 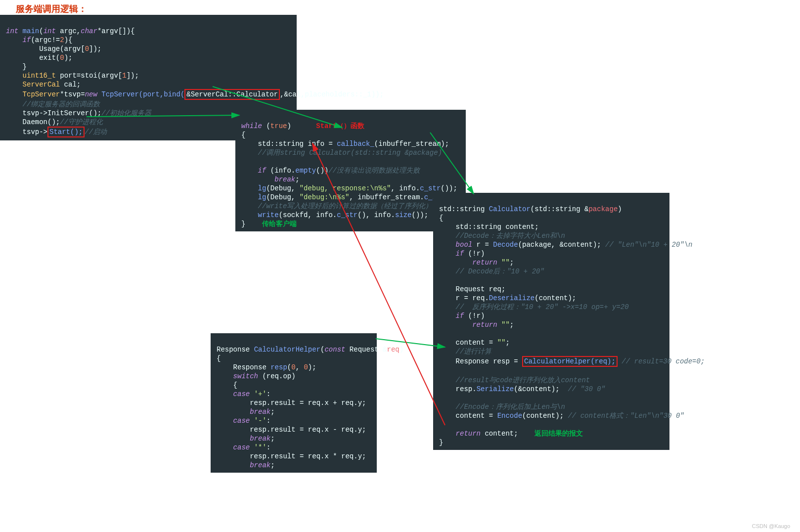 What do you see at coordinates (51, 9) in the screenshot?
I see `diagram-title: 服务端调用逻辑：` at bounding box center [51, 9].